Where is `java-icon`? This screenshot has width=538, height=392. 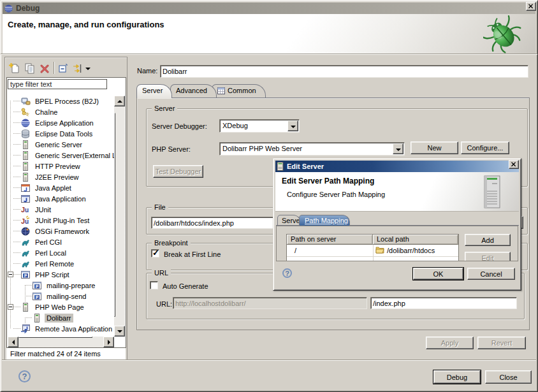 java-icon is located at coordinates (25, 199).